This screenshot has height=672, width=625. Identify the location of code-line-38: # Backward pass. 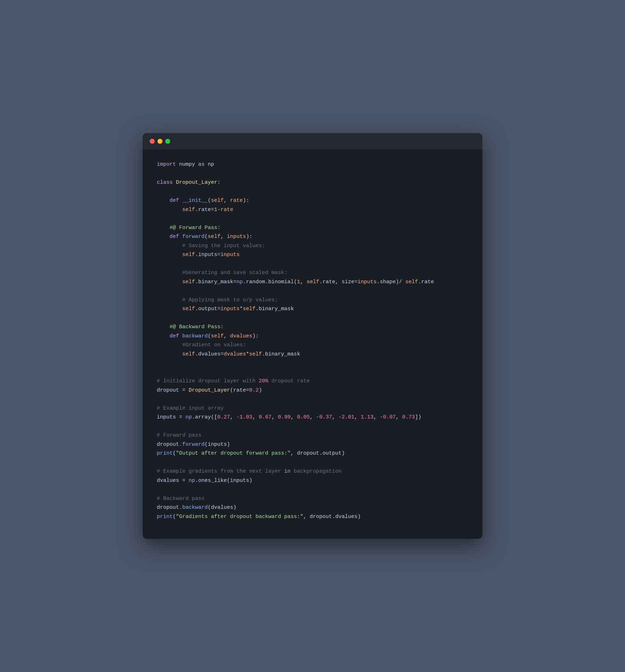
(312, 499).